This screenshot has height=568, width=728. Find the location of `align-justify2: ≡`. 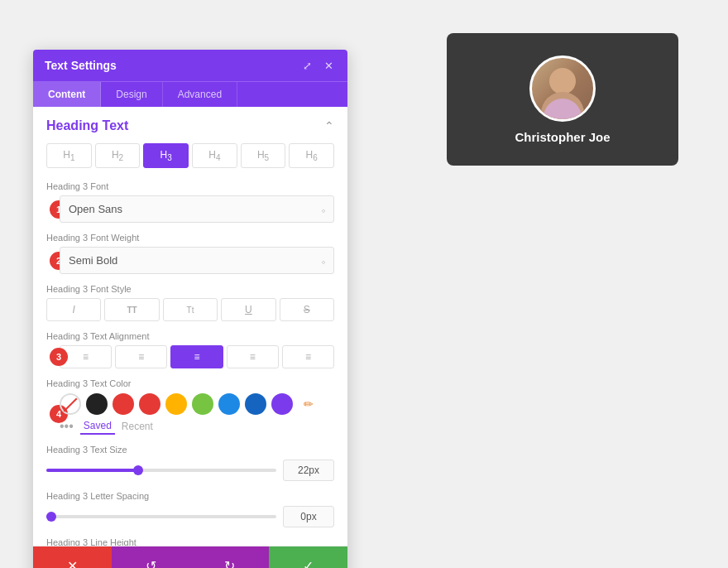

align-justify2: ≡ is located at coordinates (308, 357).